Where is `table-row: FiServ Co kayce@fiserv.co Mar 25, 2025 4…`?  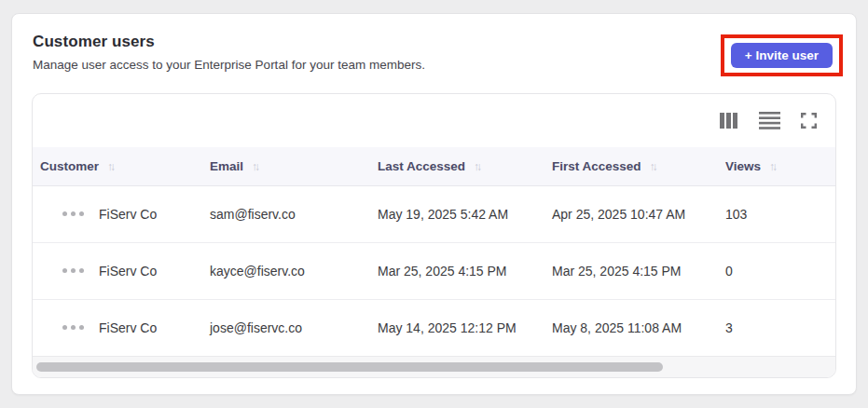 table-row: FiServ Co kayce@fiserv.co Mar 25, 2025 4… is located at coordinates (434, 270).